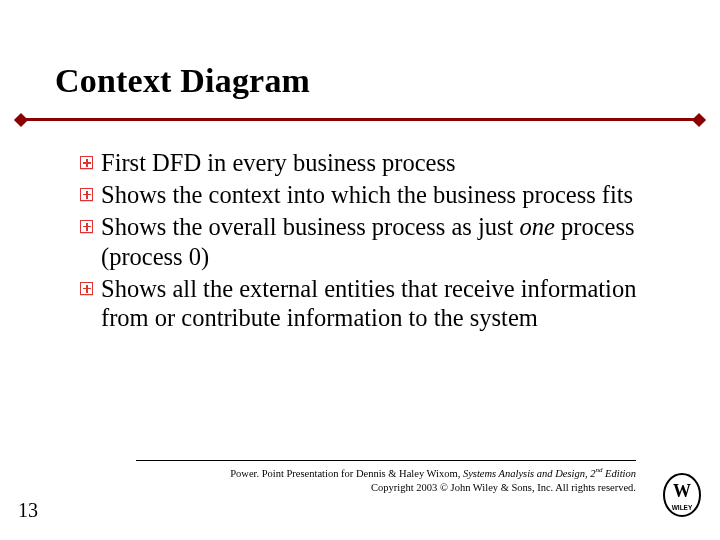  I want to click on slide-title: Context Diagram, so click(360, 81).